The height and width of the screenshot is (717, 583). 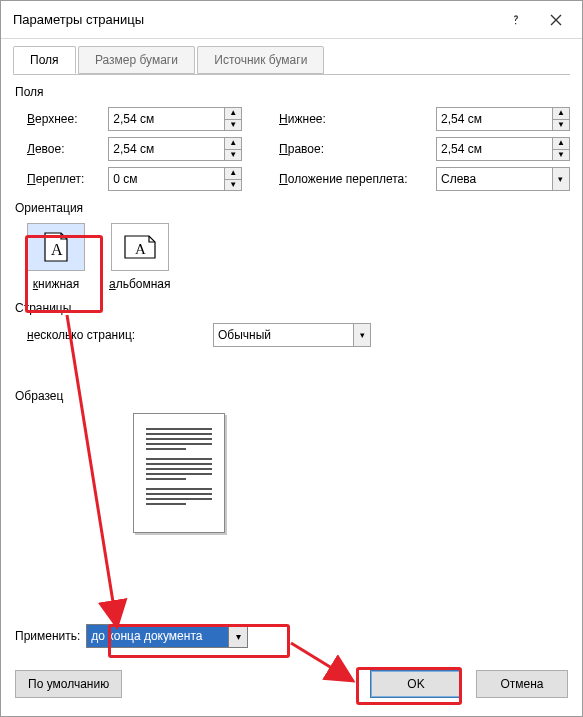 I want to click on apply-to-label: Применить:, so click(x=48, y=636).